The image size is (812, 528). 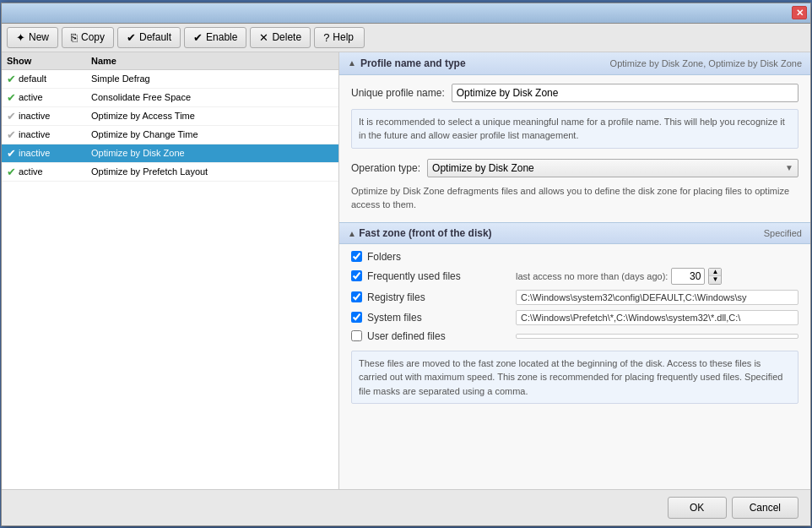 What do you see at coordinates (625, 93) in the screenshot?
I see `unique-name-input` at bounding box center [625, 93].